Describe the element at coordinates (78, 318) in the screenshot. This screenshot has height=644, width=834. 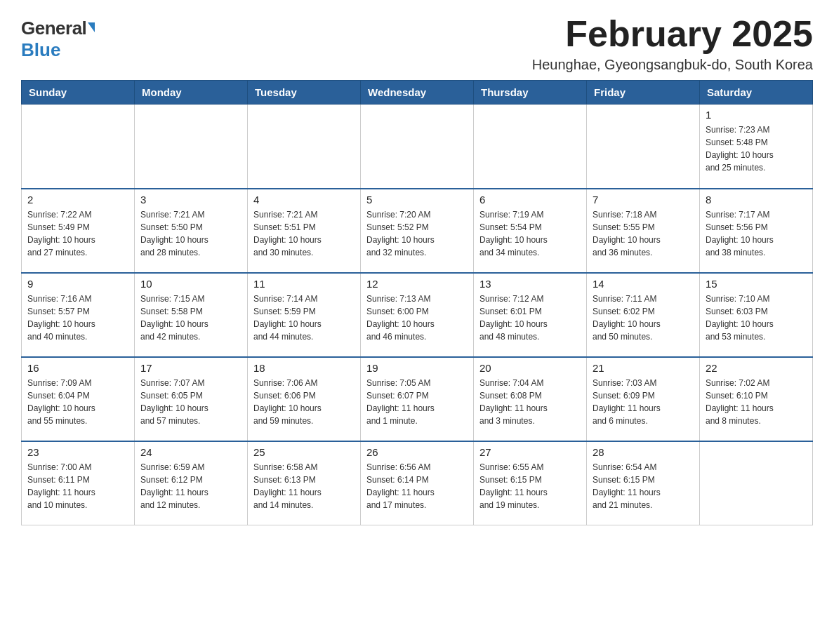
I see `day-info: Sunrise: 7:16 AMSunset: 5:57 PMDaylight:…` at that location.